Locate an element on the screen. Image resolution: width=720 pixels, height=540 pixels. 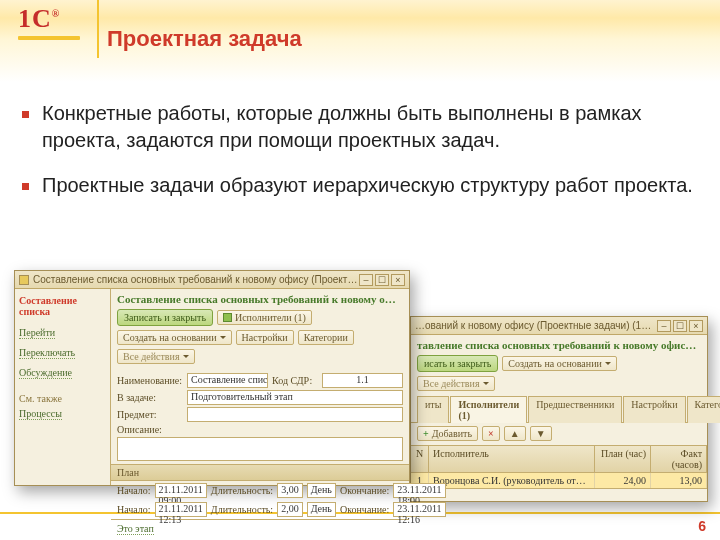
bullet-1: Конкретные работы, которые должны быть в… is located at coordinates (360, 127).